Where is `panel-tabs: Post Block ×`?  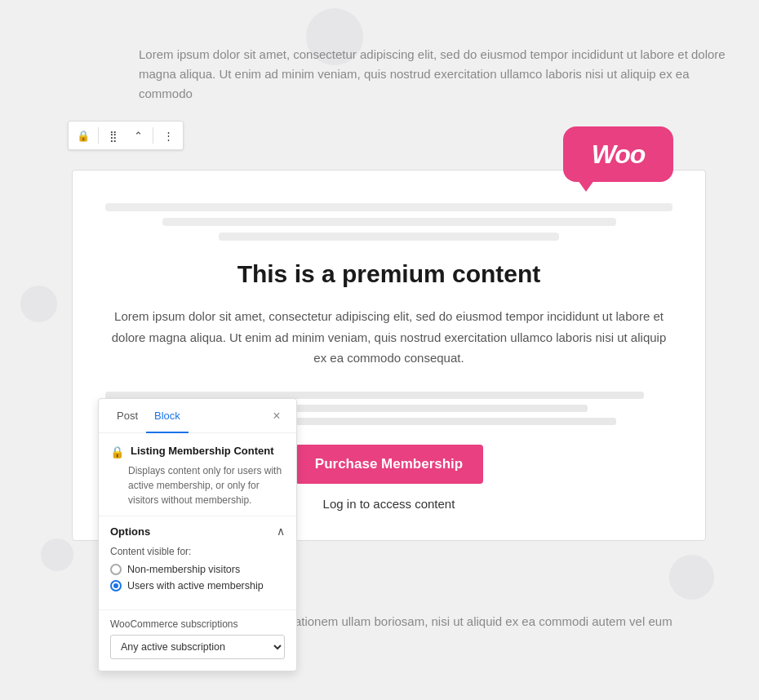
panel-tabs: Post Block × is located at coordinates (198, 416).